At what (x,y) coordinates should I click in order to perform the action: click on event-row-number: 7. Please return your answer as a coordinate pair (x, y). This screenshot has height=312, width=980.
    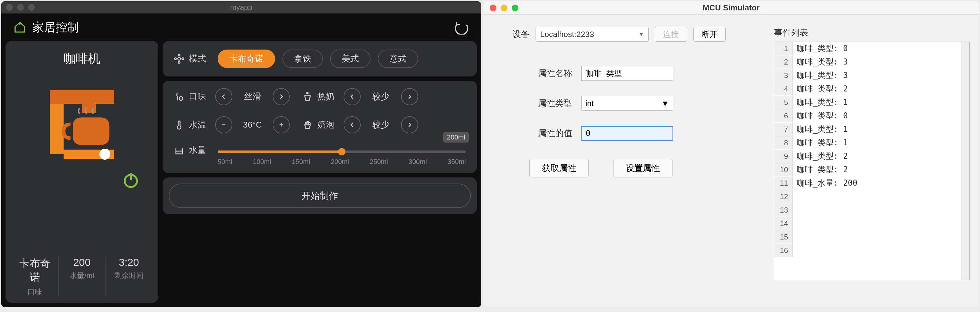
    Looking at the image, I should click on (783, 129).